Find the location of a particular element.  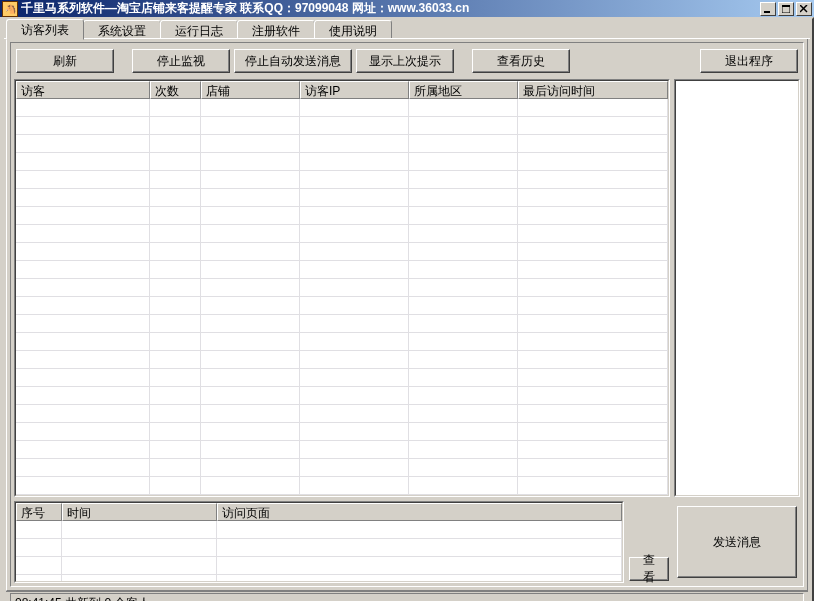

stop-monitor-button: 停止监视 is located at coordinates (181, 61).